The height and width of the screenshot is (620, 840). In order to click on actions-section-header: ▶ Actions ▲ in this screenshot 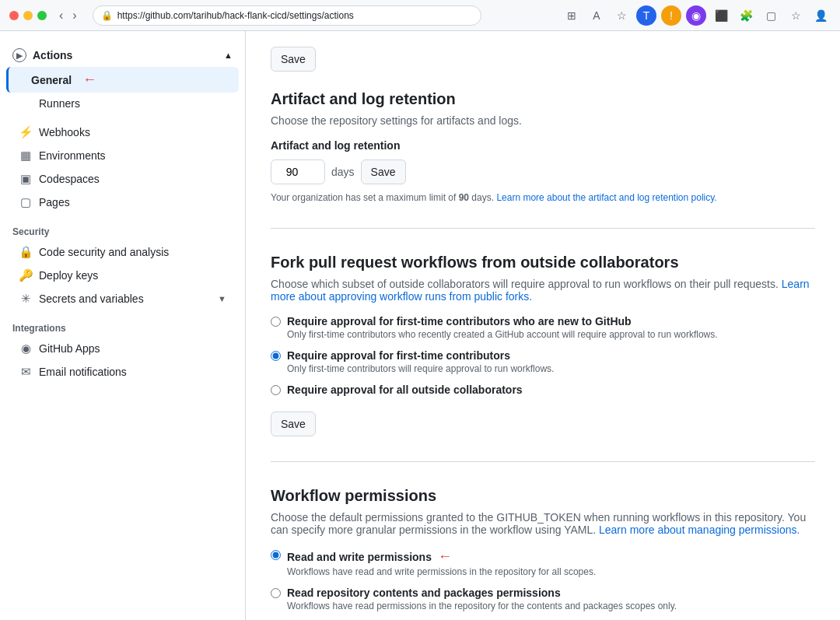, I will do `click(123, 55)`.